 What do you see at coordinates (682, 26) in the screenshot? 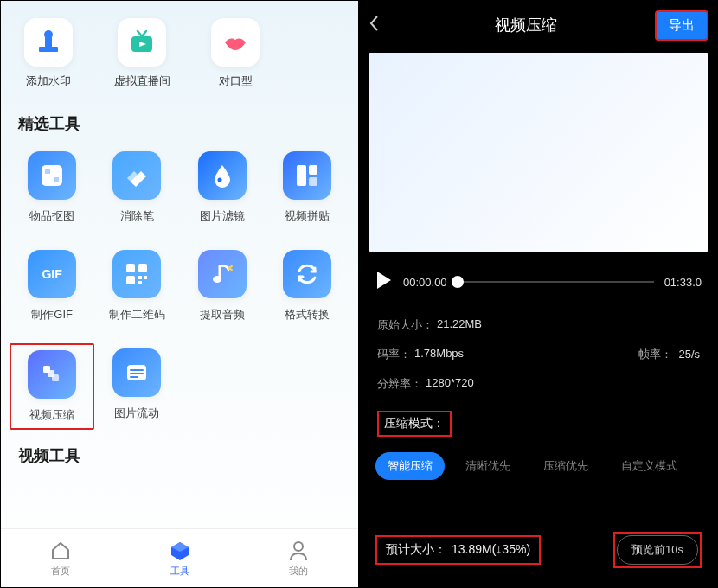
I see `export-button: 导出` at bounding box center [682, 26].